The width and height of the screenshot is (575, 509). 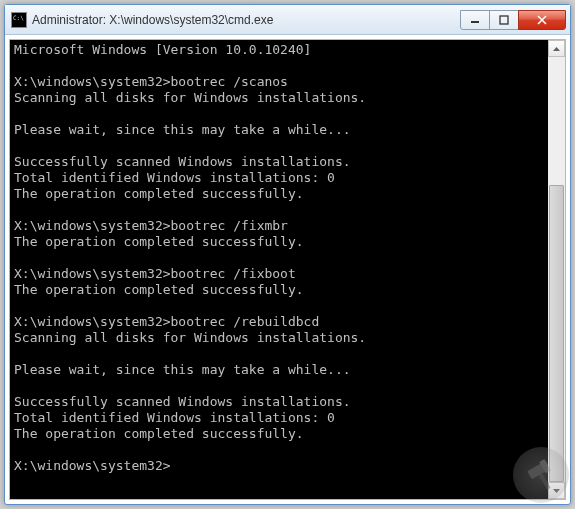 I want to click on window-controls, so click(x=514, y=20).